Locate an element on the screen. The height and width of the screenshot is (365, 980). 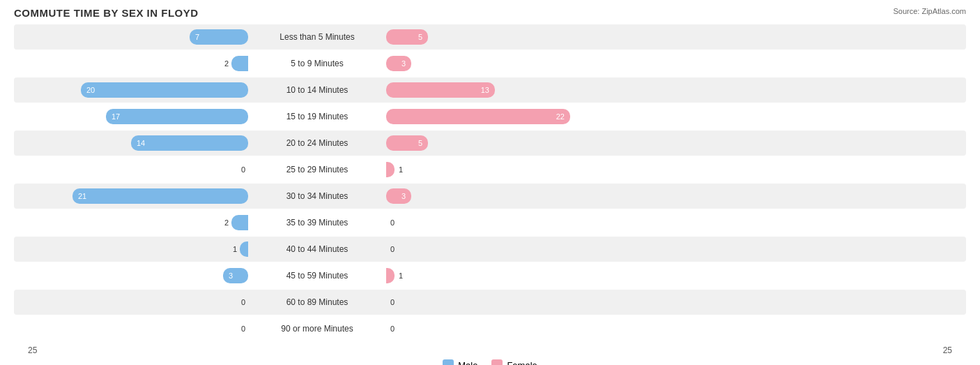
row-label: 45 to 59 Minutes is located at coordinates (317, 276).